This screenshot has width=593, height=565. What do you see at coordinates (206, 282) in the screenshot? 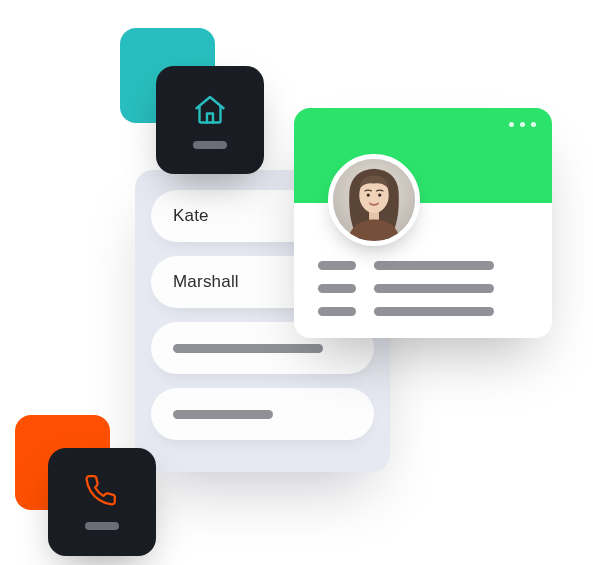
I see `last-name-value: Marshall` at bounding box center [206, 282].